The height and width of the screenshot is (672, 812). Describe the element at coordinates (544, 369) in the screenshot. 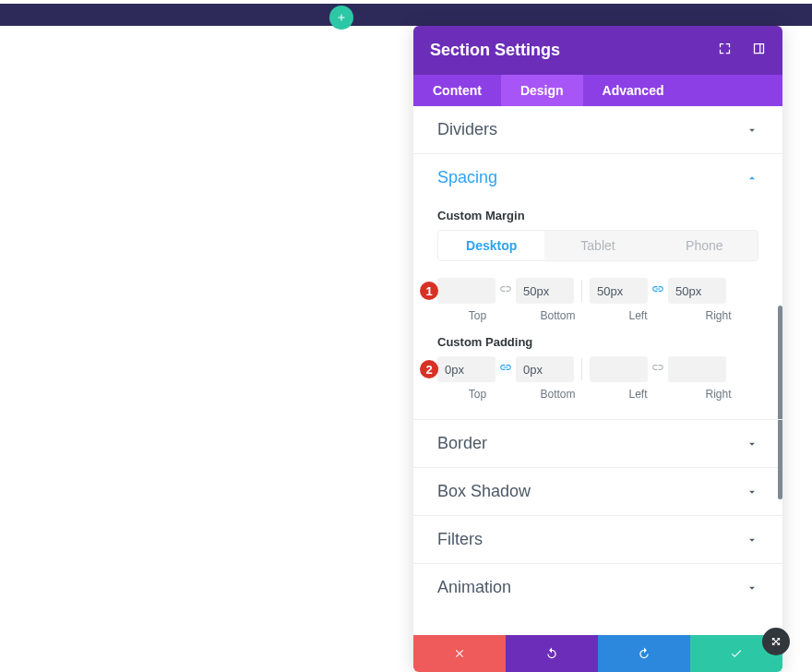

I see `padding-bottom-input` at that location.